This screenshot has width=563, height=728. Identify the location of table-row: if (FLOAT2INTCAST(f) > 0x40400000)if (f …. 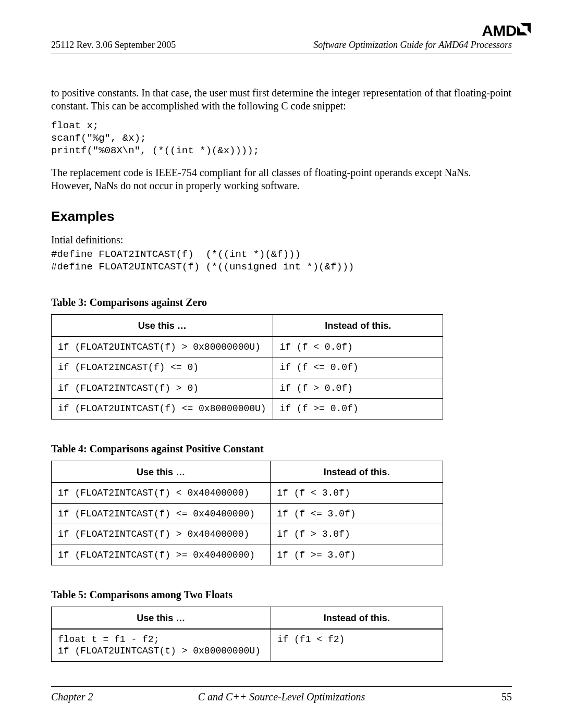
(247, 535).